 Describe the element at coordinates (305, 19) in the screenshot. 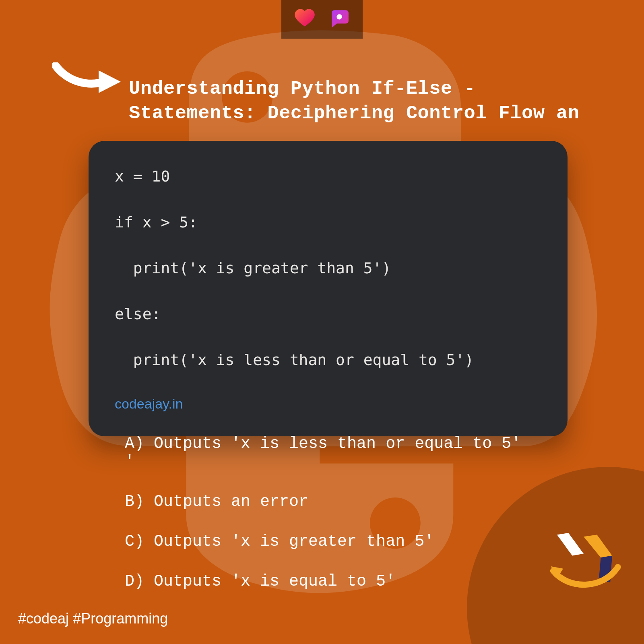

I see `heart-icon` at that location.